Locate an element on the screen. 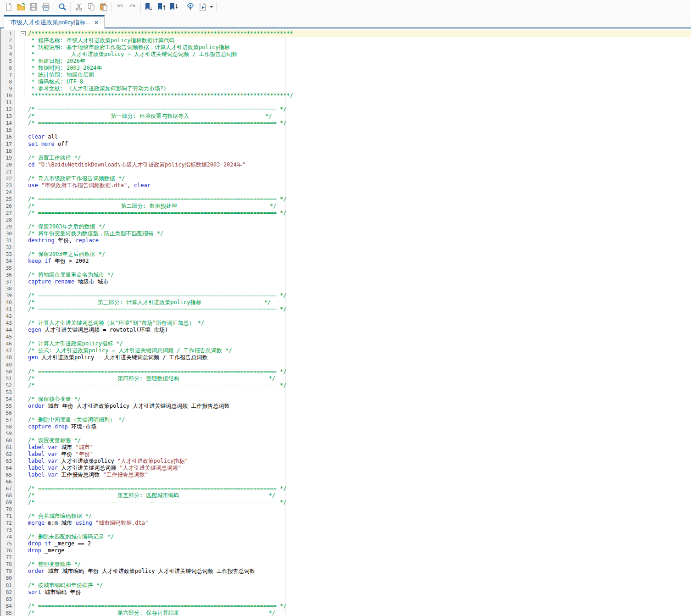 The image size is (691, 616). code-line: 41/* ===================================… is located at coordinates (346, 309).